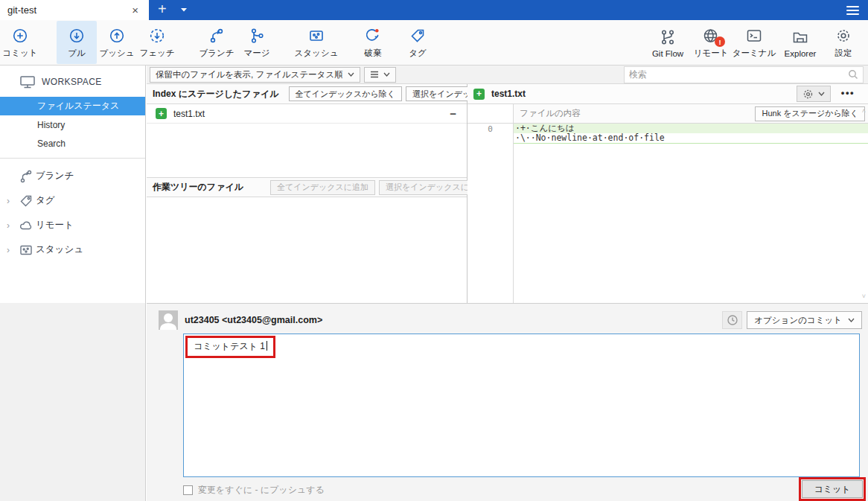 The height and width of the screenshot is (501, 868). I want to click on stage-all-button: 全てインデックスに追加, so click(323, 188).